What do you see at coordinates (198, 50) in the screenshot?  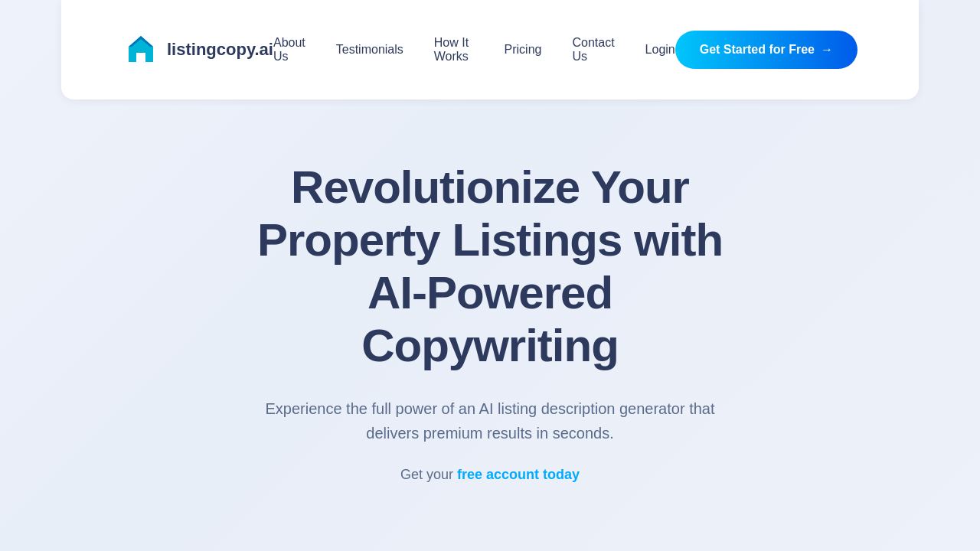 I see `logo-link: listingcopy.ai` at bounding box center [198, 50].